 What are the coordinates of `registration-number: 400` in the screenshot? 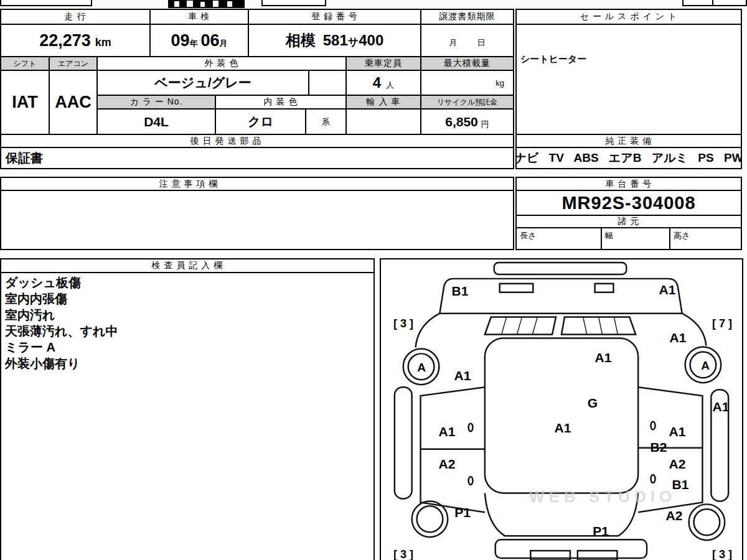 It's located at (371, 40).